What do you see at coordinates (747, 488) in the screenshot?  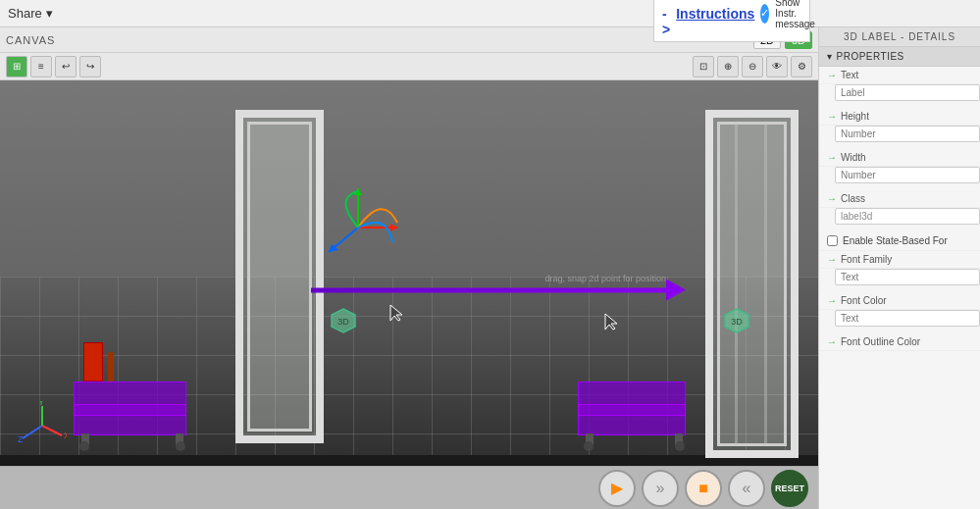 I see `rewind-button: «` at bounding box center [747, 488].